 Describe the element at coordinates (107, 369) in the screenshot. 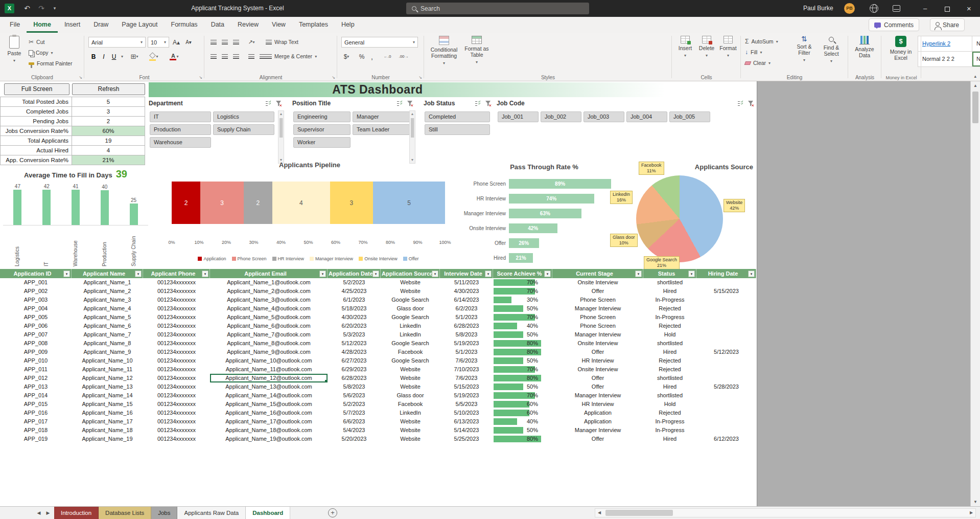

I see `cell: Applicant_Name_11` at that location.